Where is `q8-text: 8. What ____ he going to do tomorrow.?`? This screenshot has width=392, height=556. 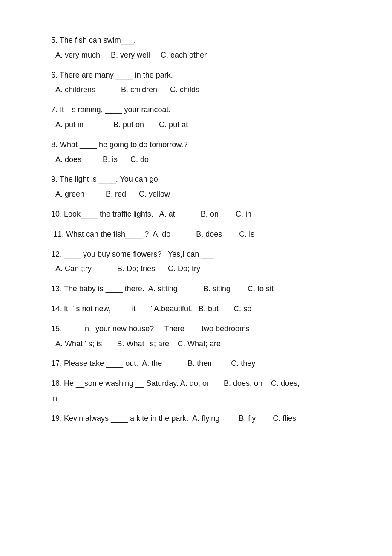 q8-text: 8. What ____ he going to do tomorrow.? is located at coordinates (200, 145).